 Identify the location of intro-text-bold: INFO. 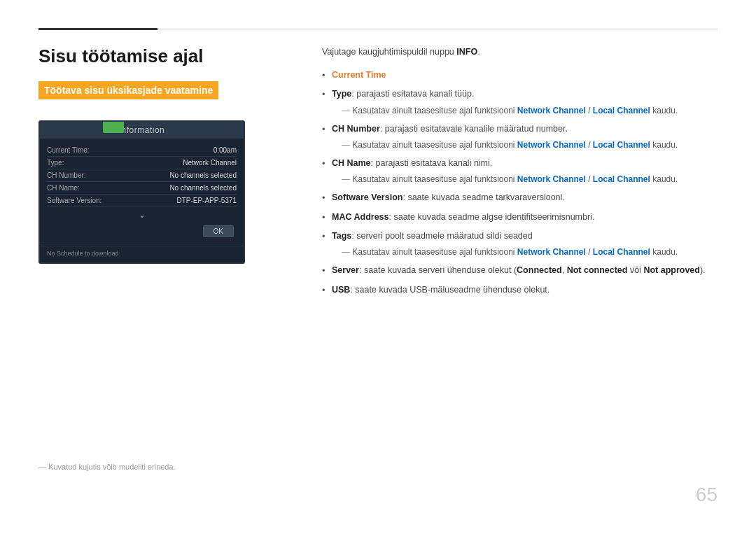
(467, 52).